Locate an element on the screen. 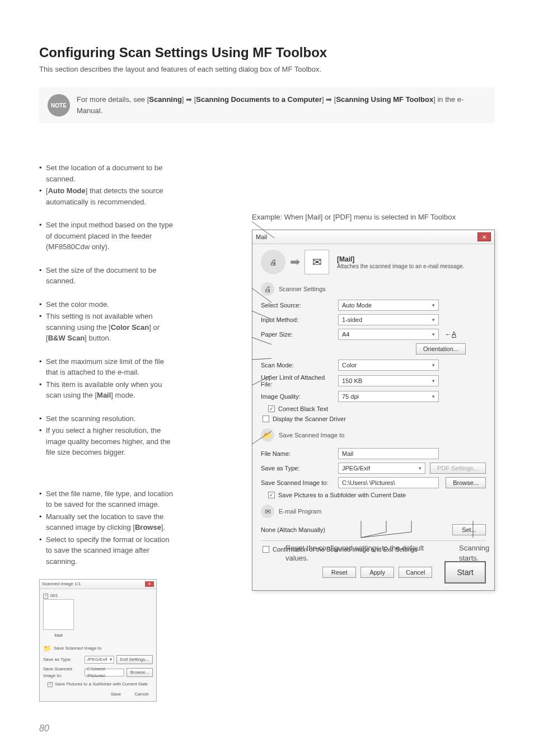  start-button: Start is located at coordinates (465, 572).